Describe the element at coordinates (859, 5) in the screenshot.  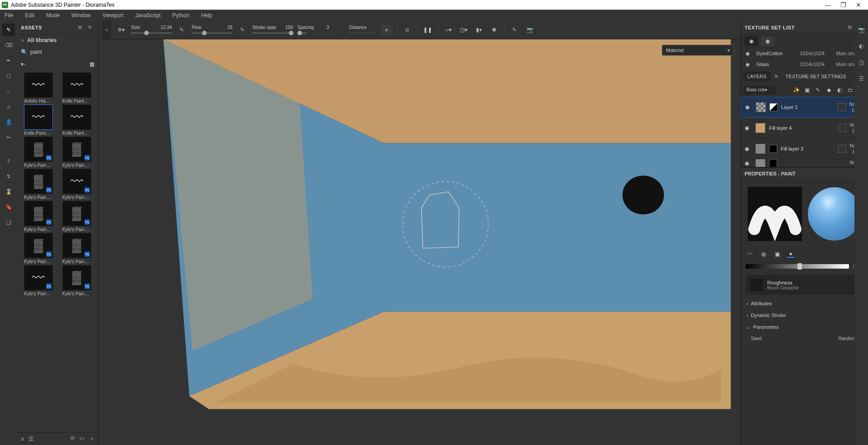
I see `close-window-button: ✕` at that location.